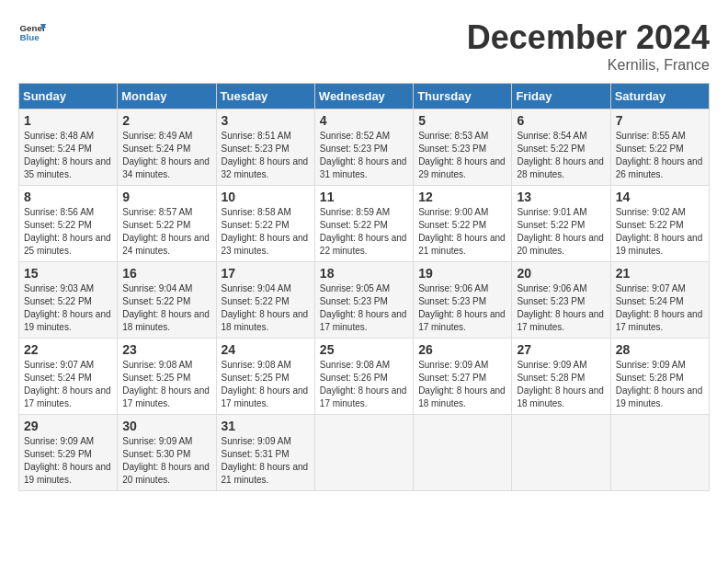  Describe the element at coordinates (561, 155) in the screenshot. I see `day-info: Sunrise: 8:54 AMSunset: 5:22 PMDaylight:…` at that location.